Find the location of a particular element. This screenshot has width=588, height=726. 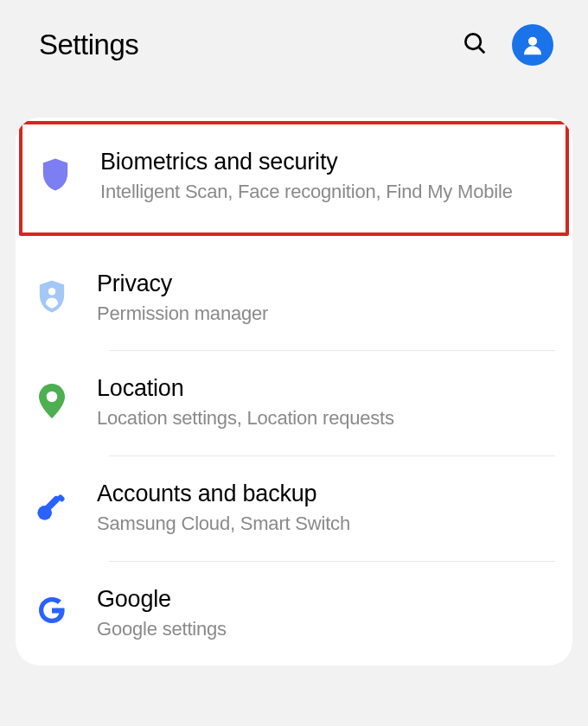

google-g-icon is located at coordinates (52, 606).